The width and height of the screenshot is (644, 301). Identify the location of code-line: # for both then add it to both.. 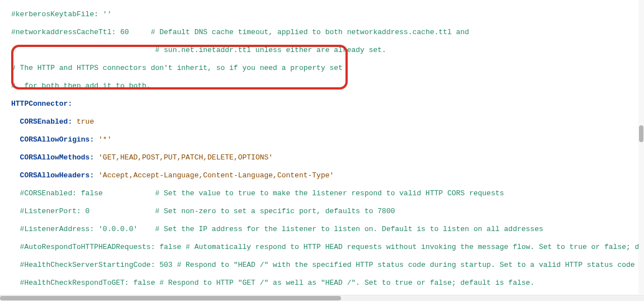
(328, 86).